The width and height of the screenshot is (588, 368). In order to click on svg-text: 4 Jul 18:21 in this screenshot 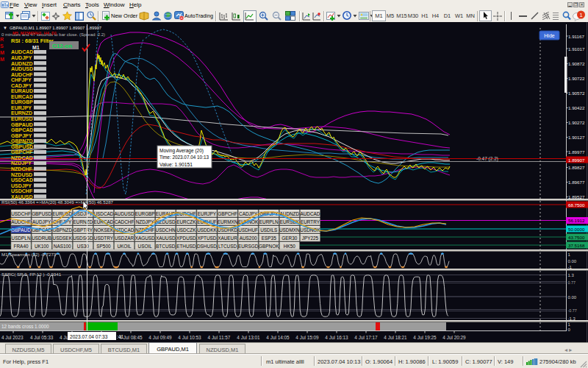, I will do `click(395, 337)`.